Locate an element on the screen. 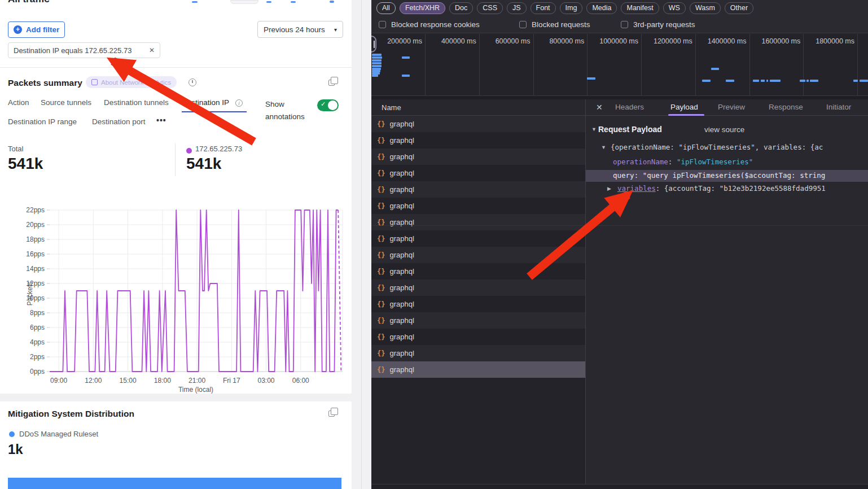 Image resolution: width=868 pixels, height=489 pixels. guide-icon is located at coordinates (95, 82).